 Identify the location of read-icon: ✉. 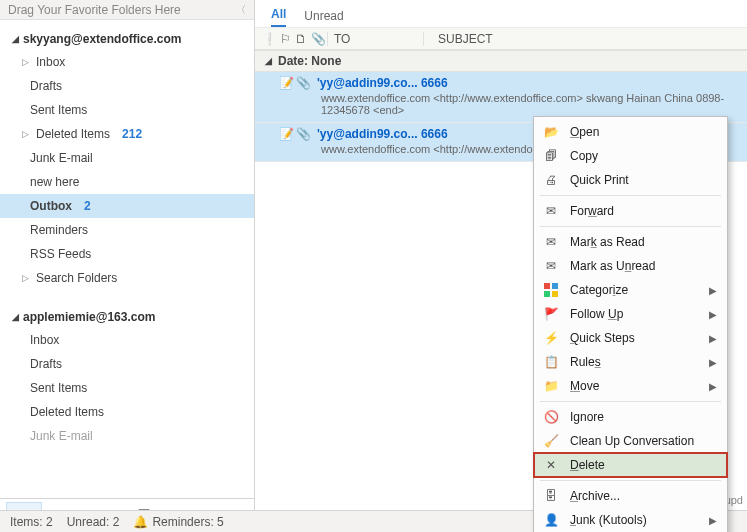
(551, 242).